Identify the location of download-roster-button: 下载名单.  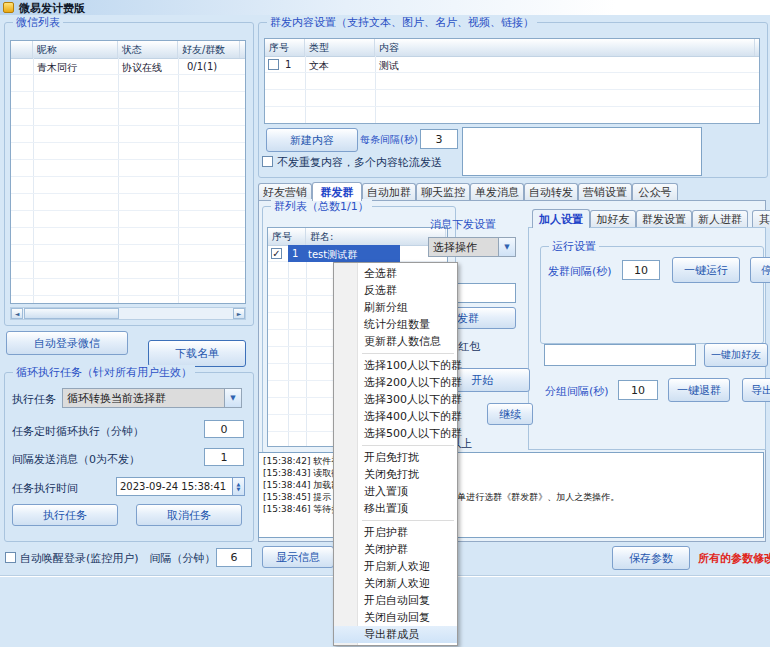
(197, 354).